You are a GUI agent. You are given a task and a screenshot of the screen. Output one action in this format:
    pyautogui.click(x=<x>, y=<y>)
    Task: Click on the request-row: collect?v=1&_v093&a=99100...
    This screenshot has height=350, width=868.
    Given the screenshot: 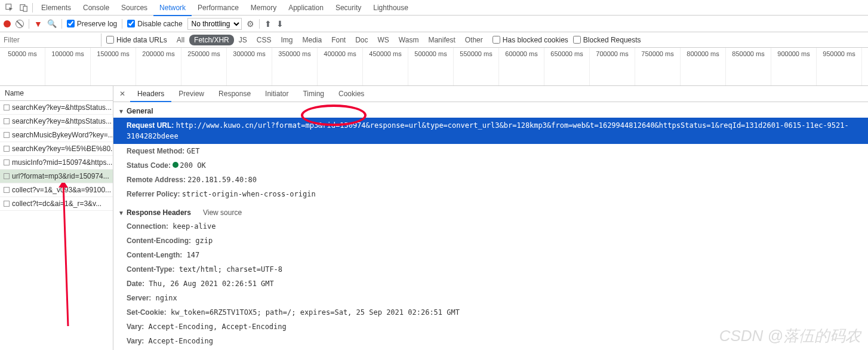 What is the action you would take?
    pyautogui.click(x=56, y=190)
    